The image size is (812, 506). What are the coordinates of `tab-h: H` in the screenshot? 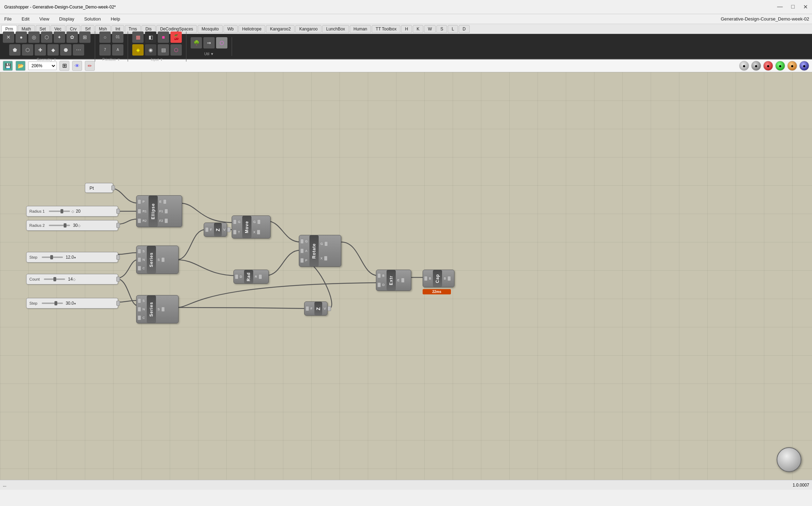 It's located at (407, 29).